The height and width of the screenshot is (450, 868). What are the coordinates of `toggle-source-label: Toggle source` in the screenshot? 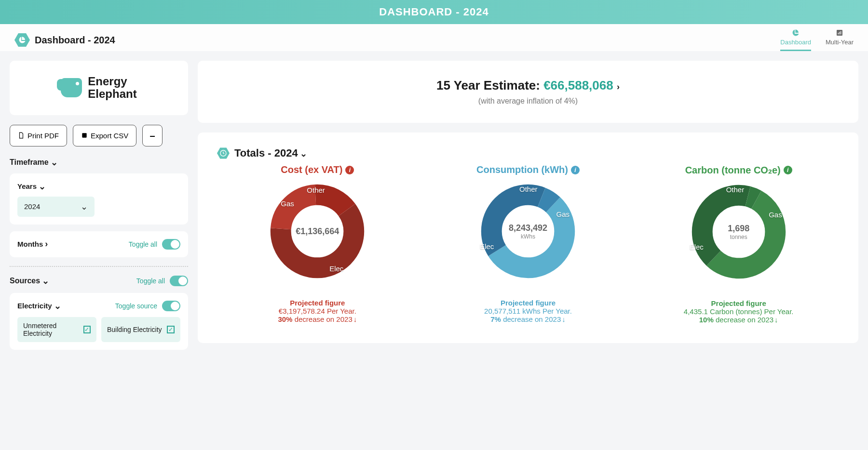 It's located at (136, 306).